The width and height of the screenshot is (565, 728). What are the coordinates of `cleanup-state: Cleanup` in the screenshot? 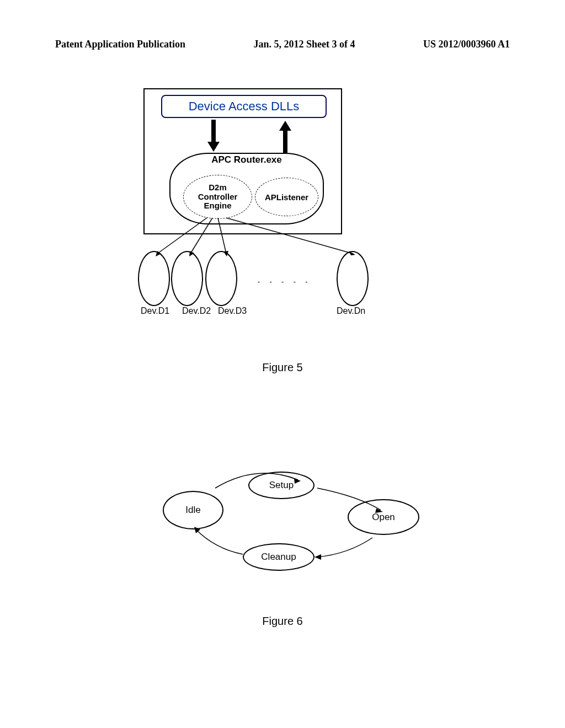 It's located at (279, 557).